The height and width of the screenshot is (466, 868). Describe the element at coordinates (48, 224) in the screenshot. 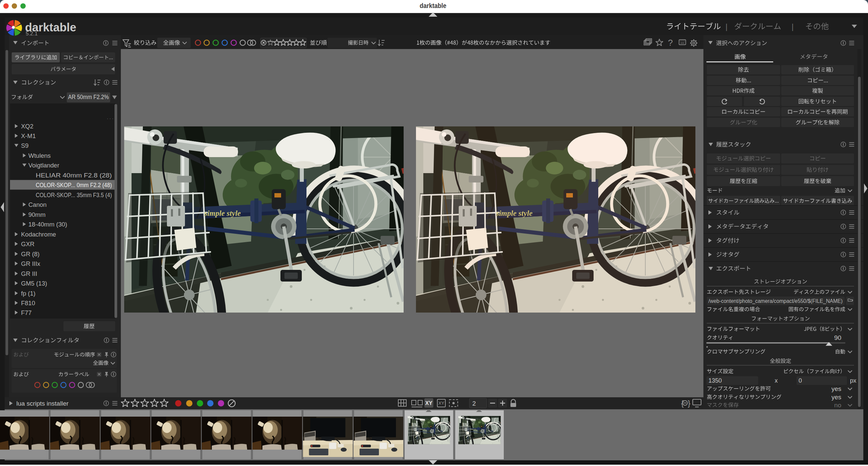

I see `svg-text: 18-40mm (30)` at that location.